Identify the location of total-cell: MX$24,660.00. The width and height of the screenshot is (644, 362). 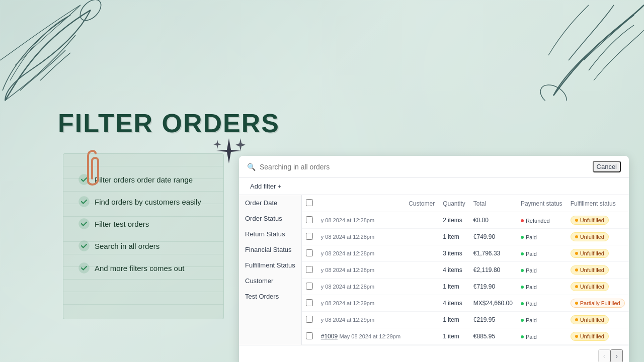
(493, 304).